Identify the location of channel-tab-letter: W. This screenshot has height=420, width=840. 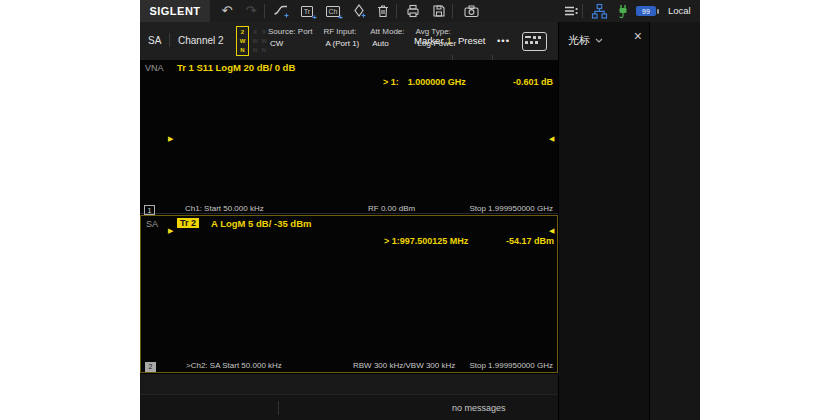
(243, 41).